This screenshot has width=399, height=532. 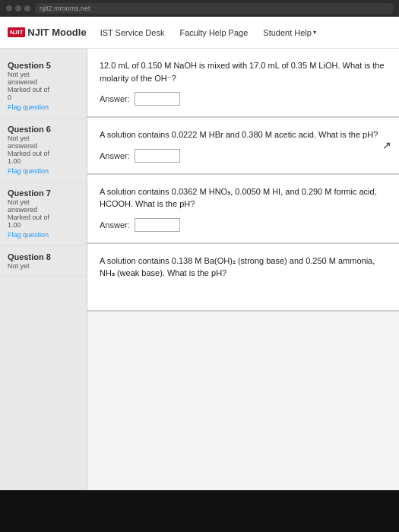 I want to click on q5-answer-input, so click(x=157, y=99).